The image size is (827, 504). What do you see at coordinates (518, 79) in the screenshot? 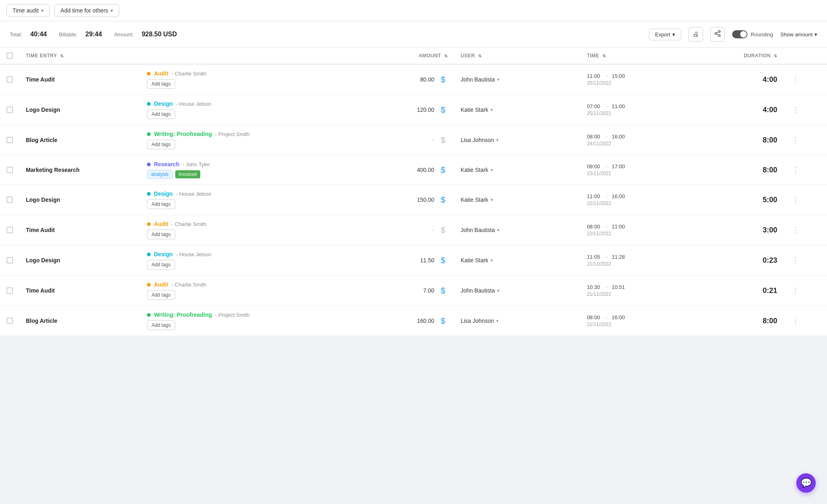
I see `user-cell: John Bautista ▾` at bounding box center [518, 79].